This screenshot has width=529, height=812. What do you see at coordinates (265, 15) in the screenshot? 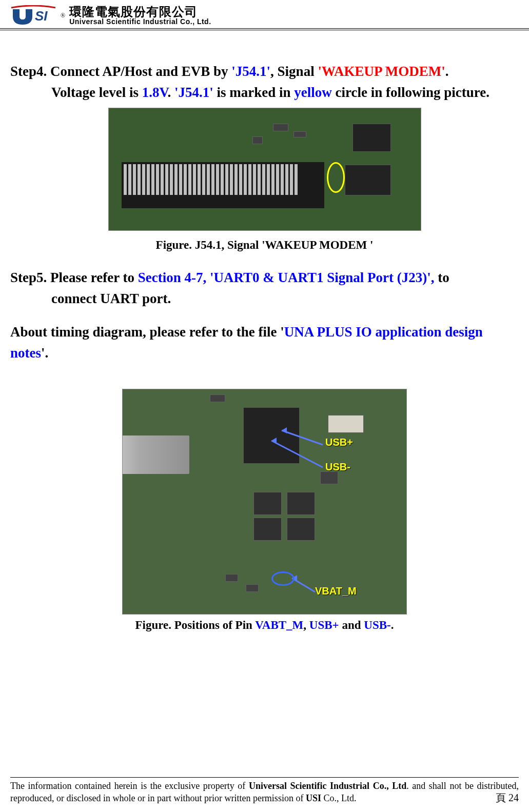
I see `page-header: SI ® 環隆電氣股份有限公司 Universal Scientific Ind…` at bounding box center [265, 15].